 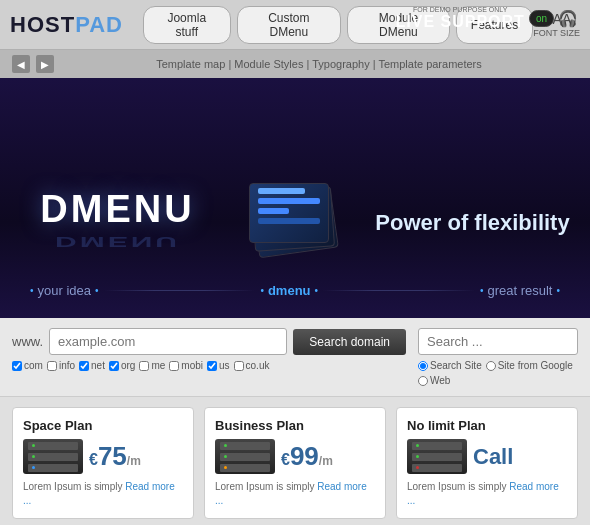 I want to click on plan-space-amount: 75, so click(x=112, y=456).